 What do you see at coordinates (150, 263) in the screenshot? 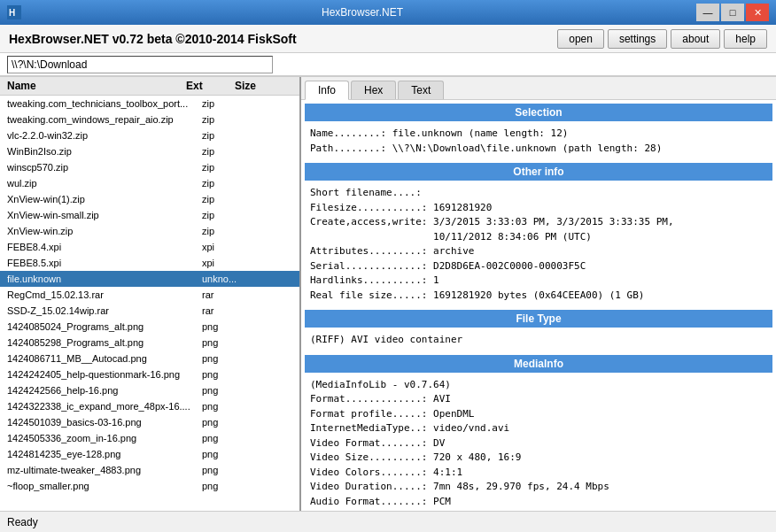
I see `table-row: FEBE8.5.xpixpi` at bounding box center [150, 263].